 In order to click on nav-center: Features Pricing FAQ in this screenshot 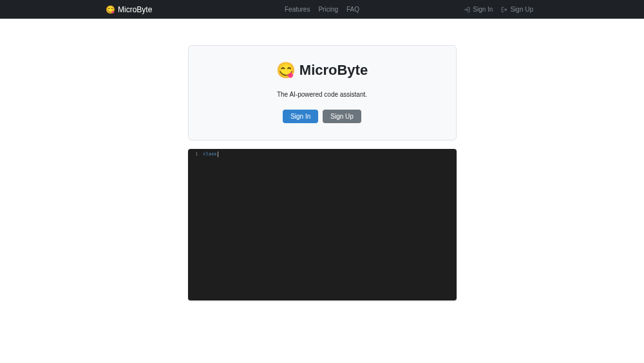, I will do `click(322, 9)`.